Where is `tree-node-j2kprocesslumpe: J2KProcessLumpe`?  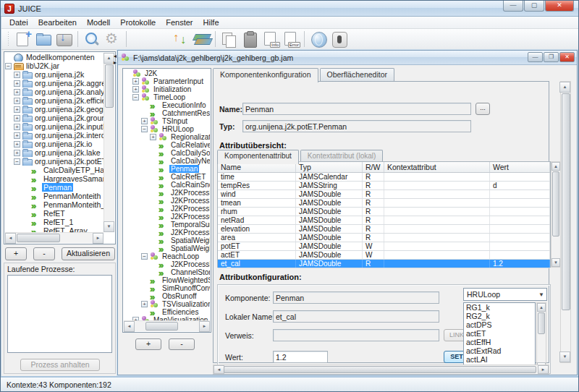 tree-node-j2kprocesslumpe: J2KProcessLumpe is located at coordinates (166, 208).